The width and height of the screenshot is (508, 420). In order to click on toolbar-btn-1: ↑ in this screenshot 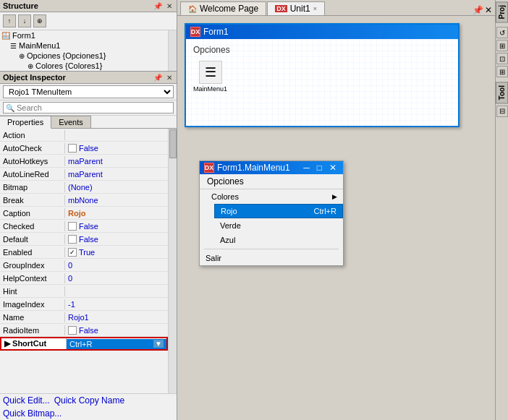, I will do `click(9, 21)`.